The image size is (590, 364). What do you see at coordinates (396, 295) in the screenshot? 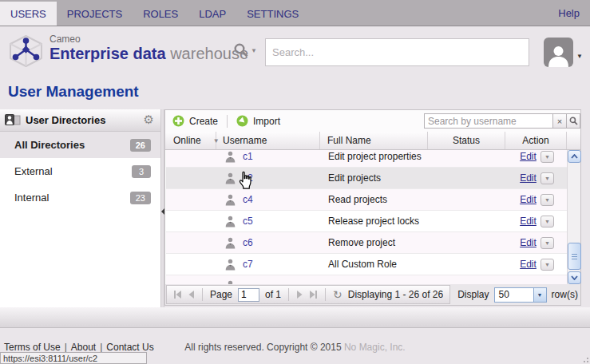
I see `displaying-text: Displaying 1 - 26 of 26` at bounding box center [396, 295].